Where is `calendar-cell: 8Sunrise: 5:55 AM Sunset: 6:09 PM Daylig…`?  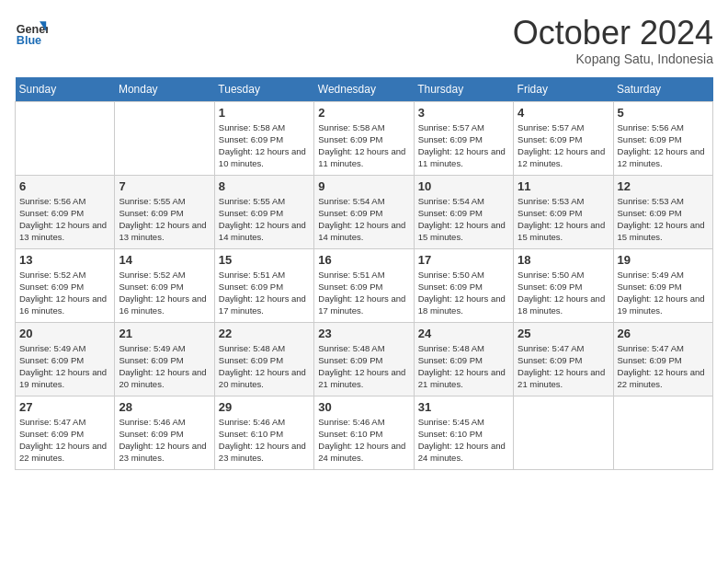 calendar-cell: 8Sunrise: 5:55 AM Sunset: 6:09 PM Daylig… is located at coordinates (264, 212).